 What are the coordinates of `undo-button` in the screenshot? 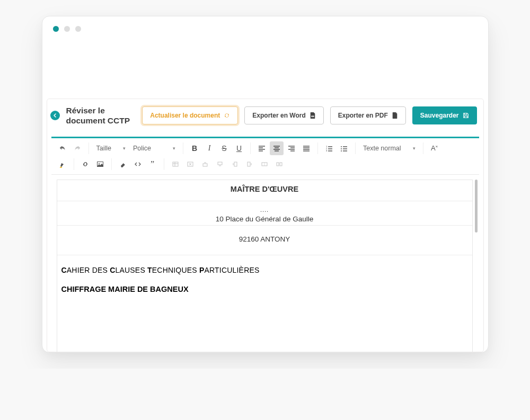 It's located at (63, 148).